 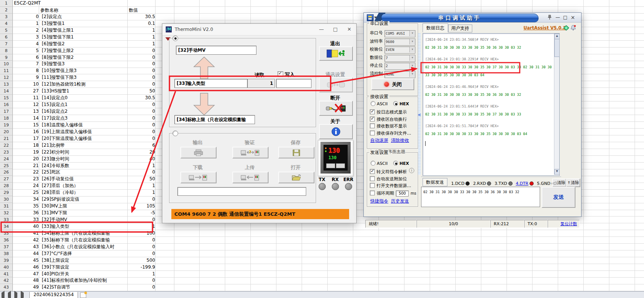 I want to click on row-number: 1, so click(x=6, y=3).